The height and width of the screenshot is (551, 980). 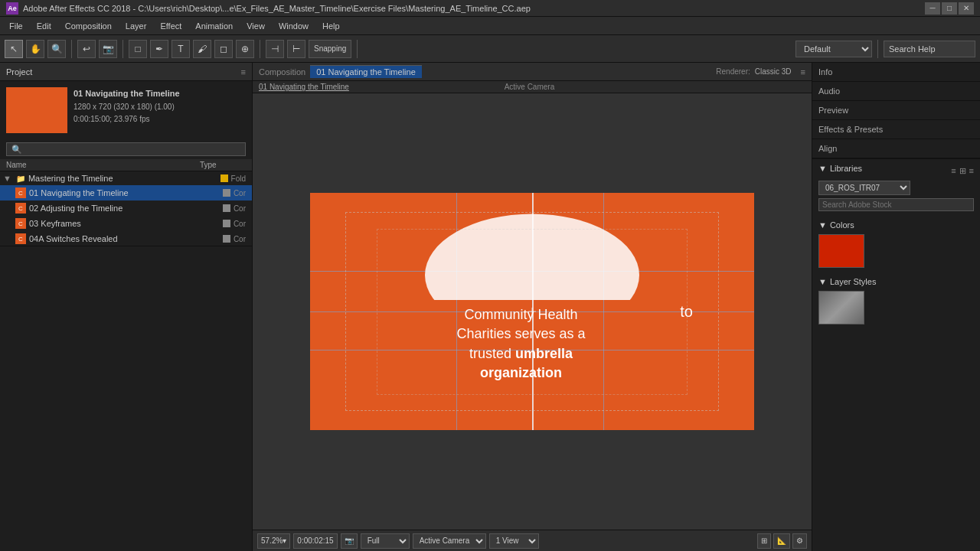 I want to click on project-list-header: Name Type, so click(x=126, y=165).